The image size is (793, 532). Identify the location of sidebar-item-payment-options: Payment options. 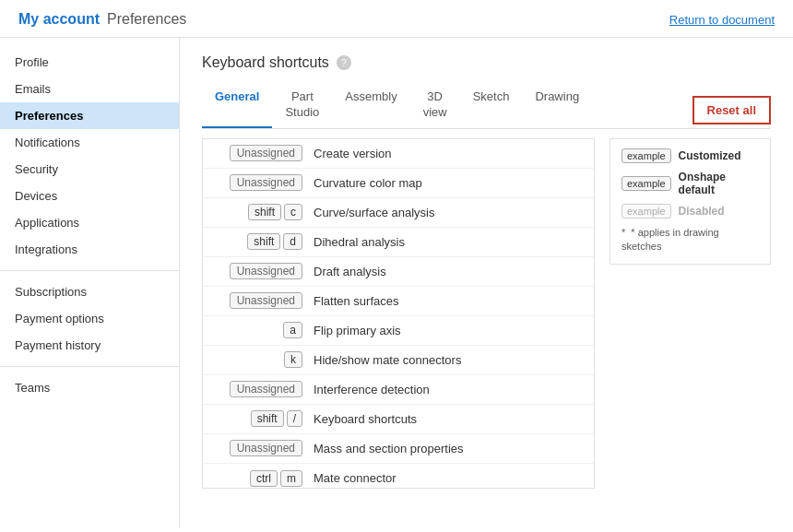
(89, 319).